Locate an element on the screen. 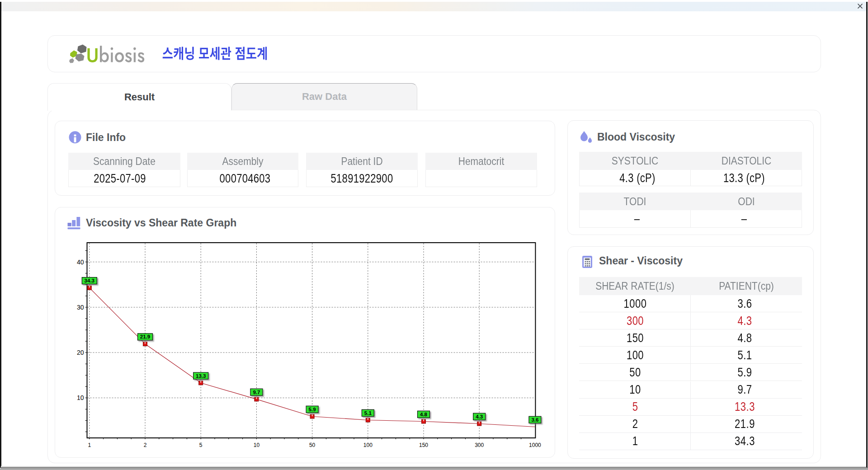 This screenshot has height=470, width=868. svg-text: 5.1 is located at coordinates (368, 413).